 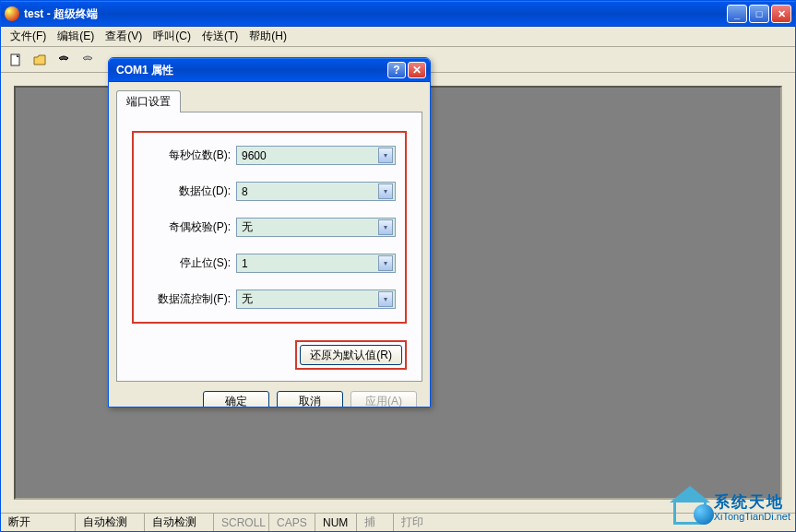 What do you see at coordinates (236, 399) in the screenshot?
I see `ok-button: 确定` at bounding box center [236, 399].